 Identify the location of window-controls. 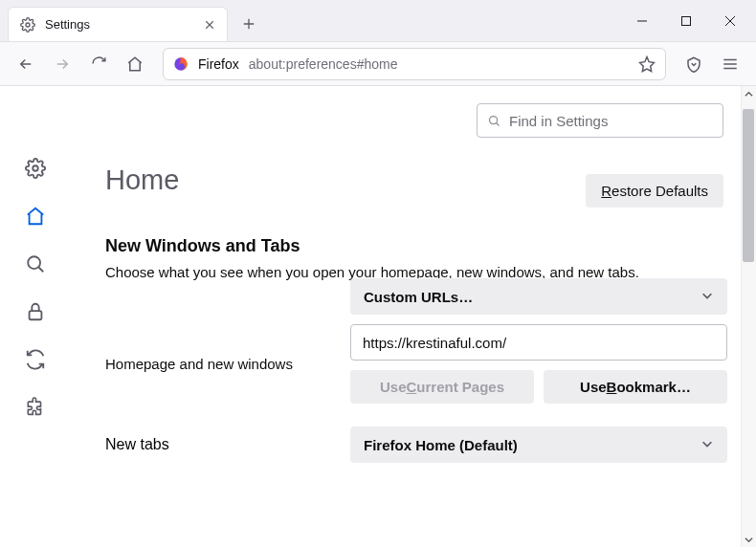
(686, 21).